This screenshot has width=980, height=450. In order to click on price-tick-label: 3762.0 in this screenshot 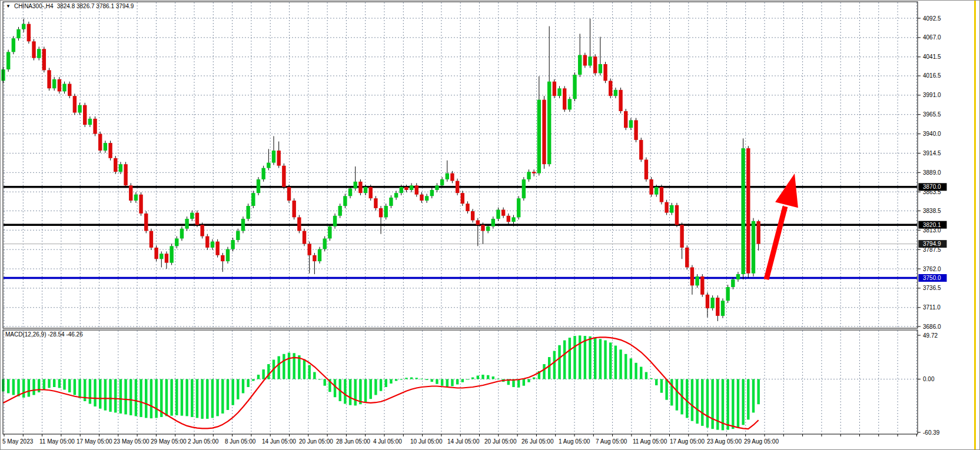, I will do `click(932, 269)`.